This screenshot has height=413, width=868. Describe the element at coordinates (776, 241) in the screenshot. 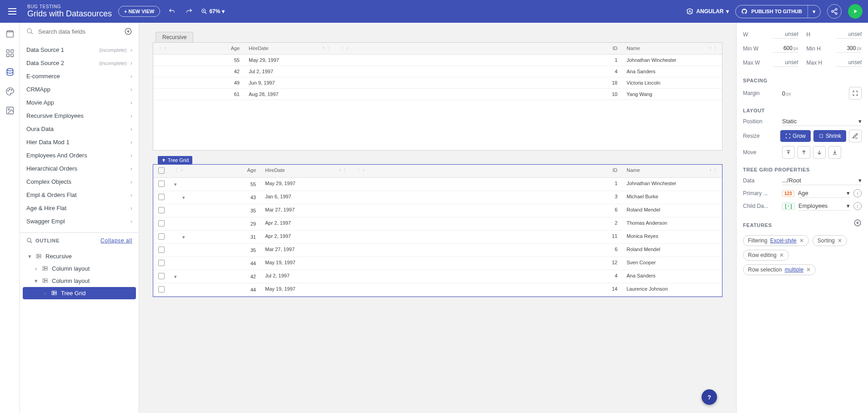

I see `feature-pill: Filtering Excel-style ✕` at that location.